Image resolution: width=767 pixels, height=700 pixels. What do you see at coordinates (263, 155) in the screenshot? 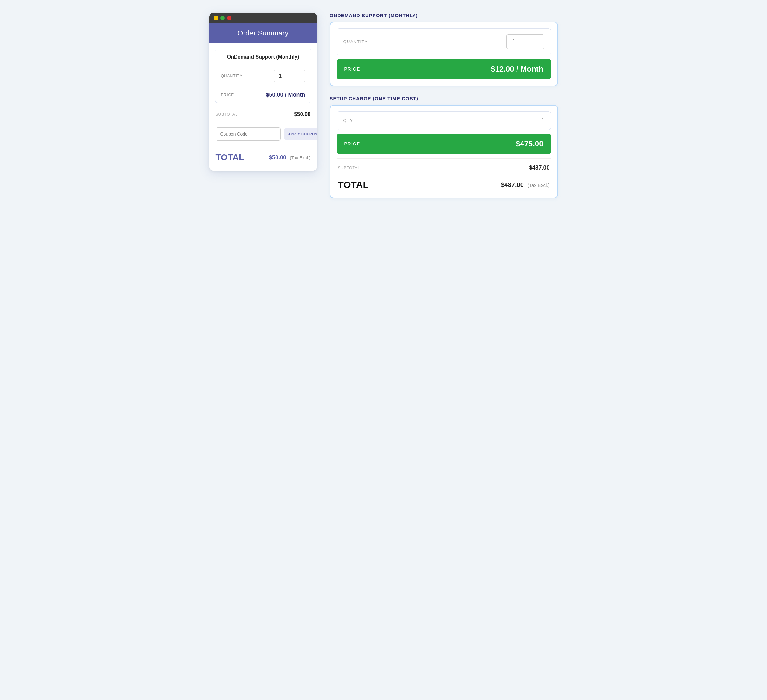
I see `total-row: TOTAL $50.00 (Tax Excl.)` at bounding box center [263, 155].